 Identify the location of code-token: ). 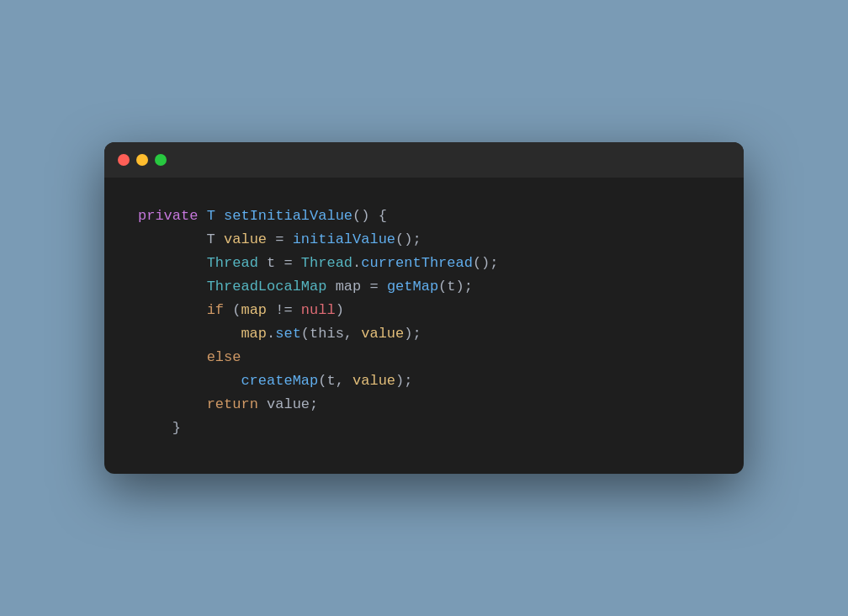
(340, 311).